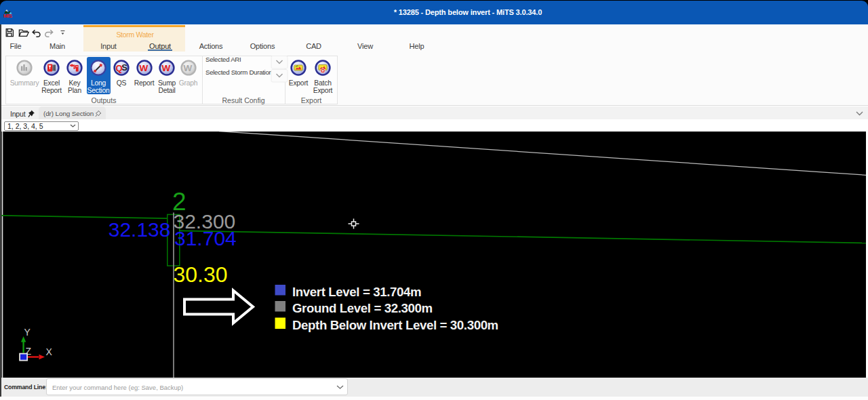 The height and width of the screenshot is (400, 868). What do you see at coordinates (8, 16) in the screenshot?
I see `svg-text: MiTS` at bounding box center [8, 16].